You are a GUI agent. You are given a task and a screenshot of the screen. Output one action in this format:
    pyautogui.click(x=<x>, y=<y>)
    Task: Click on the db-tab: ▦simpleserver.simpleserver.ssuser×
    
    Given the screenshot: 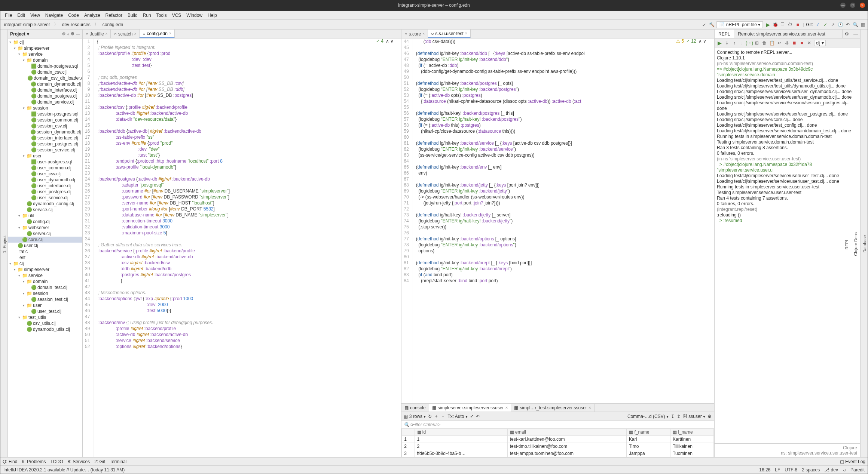 What is the action you would take?
    pyautogui.click(x=470, y=407)
    